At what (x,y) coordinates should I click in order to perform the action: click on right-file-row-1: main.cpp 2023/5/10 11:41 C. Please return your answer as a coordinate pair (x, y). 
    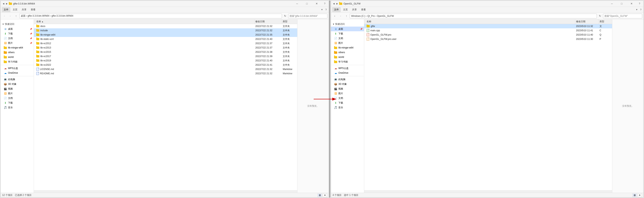
    Looking at the image, I should click on (488, 30).